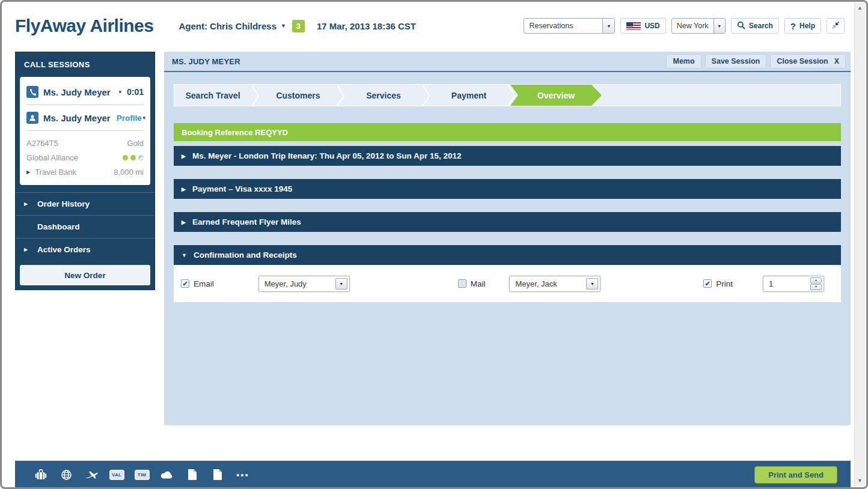 This screenshot has height=489, width=868. Describe the element at coordinates (327, 156) in the screenshot. I see `section-label: Ms. Meyer - London Trip Itenary: Thu Apr…` at that location.